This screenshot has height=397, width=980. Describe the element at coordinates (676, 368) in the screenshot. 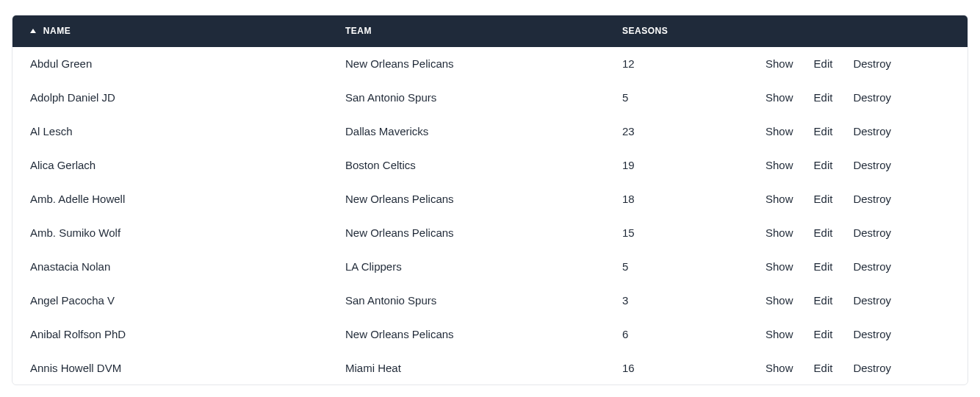

I see `cell-seasons: 16` at that location.